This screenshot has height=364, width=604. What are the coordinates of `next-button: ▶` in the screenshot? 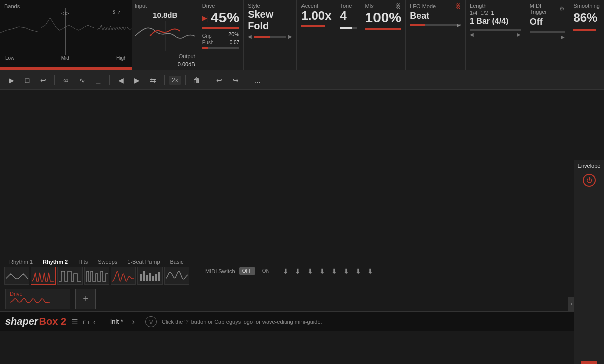 It's located at (137, 80).